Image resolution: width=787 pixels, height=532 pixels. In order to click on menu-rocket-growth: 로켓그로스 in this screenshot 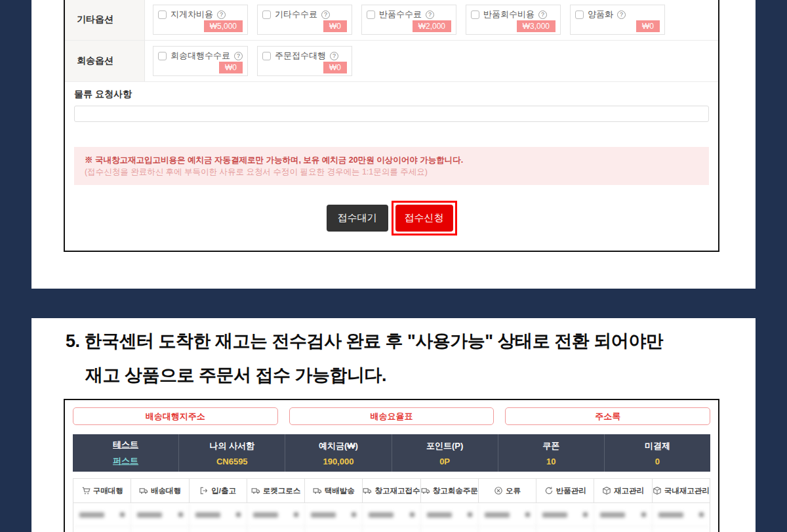, I will do `click(276, 491)`.